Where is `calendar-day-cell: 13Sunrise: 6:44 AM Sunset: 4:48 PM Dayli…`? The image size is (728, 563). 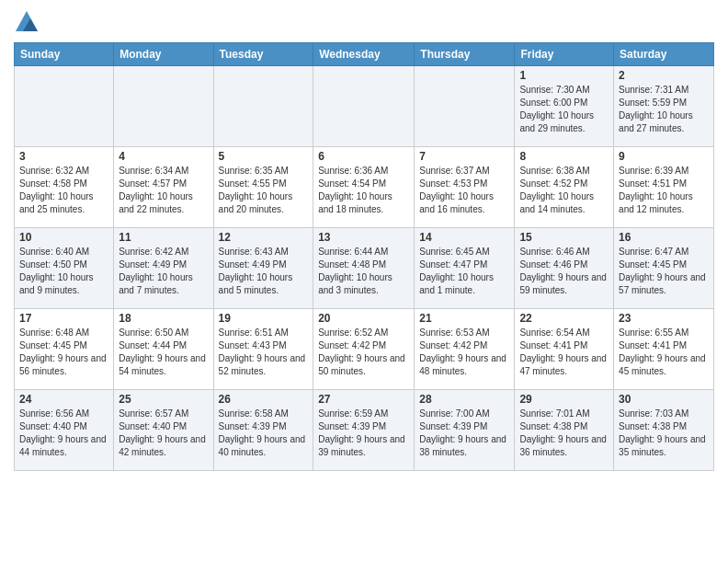 calendar-day-cell: 13Sunrise: 6:44 AM Sunset: 4:48 PM Dayli… is located at coordinates (364, 269).